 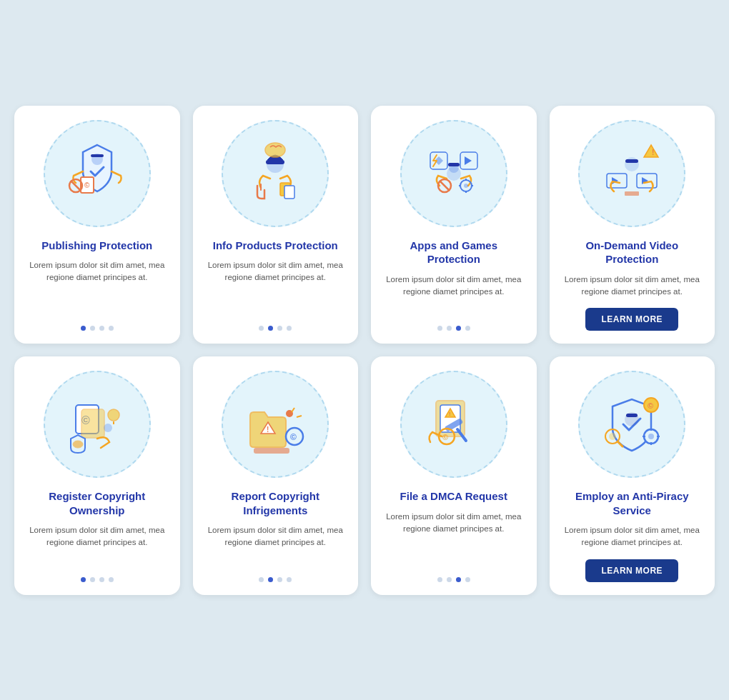 What do you see at coordinates (275, 424) in the screenshot?
I see `icon-report-copyright: ! ©` at bounding box center [275, 424].